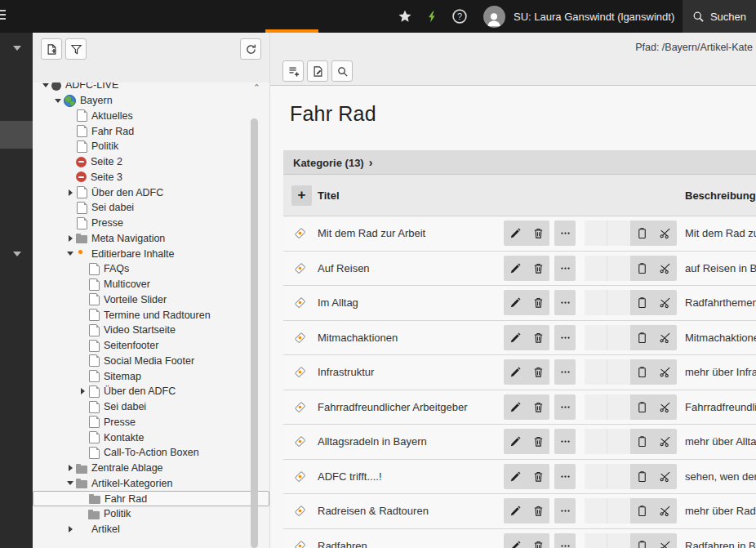  I want to click on category-title: Alltagsradeln in Bayern, so click(411, 441).